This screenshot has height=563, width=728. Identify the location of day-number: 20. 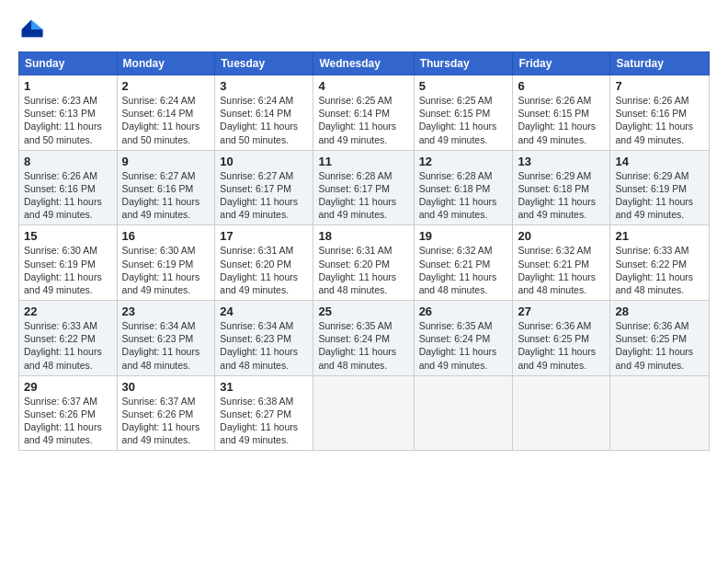
(561, 236).